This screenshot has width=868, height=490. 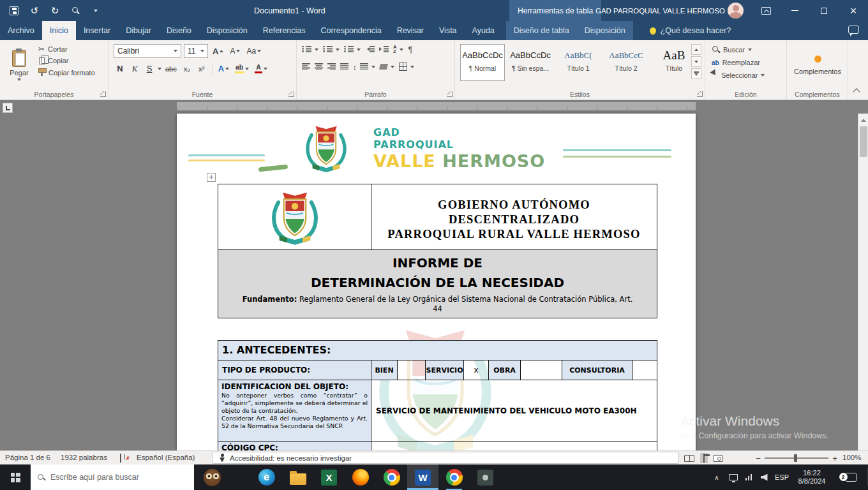 I want to click on strikethrough-button: abc, so click(x=171, y=69).